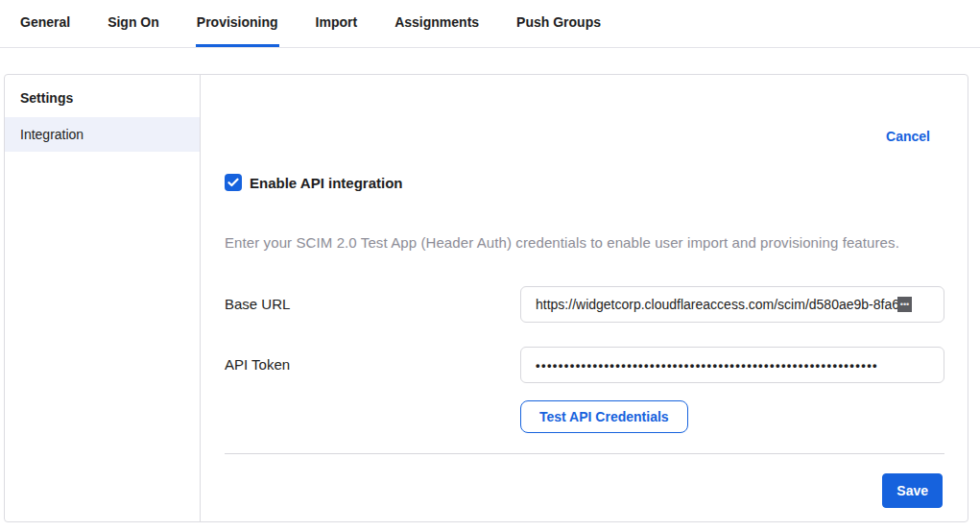 The height and width of the screenshot is (531, 980). Describe the element at coordinates (706, 365) in the screenshot. I see `api-token-masked-value: ••••••••••••••••••••••••••••••••••••••••…` at that location.